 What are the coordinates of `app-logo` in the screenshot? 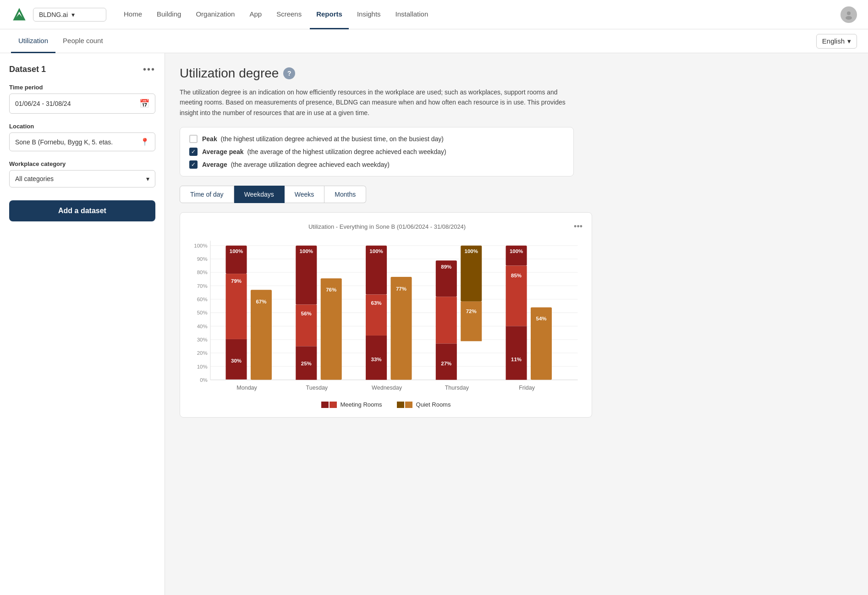 It's located at (19, 15).